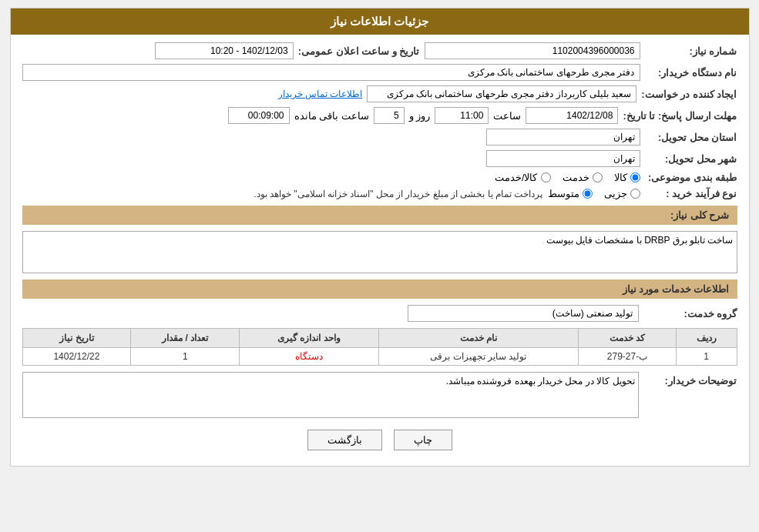 This screenshot has width=759, height=532. I want to click on creator-row: ایجاد کننده در خواست: سعید بلیلی کاربردا…, so click(380, 94).